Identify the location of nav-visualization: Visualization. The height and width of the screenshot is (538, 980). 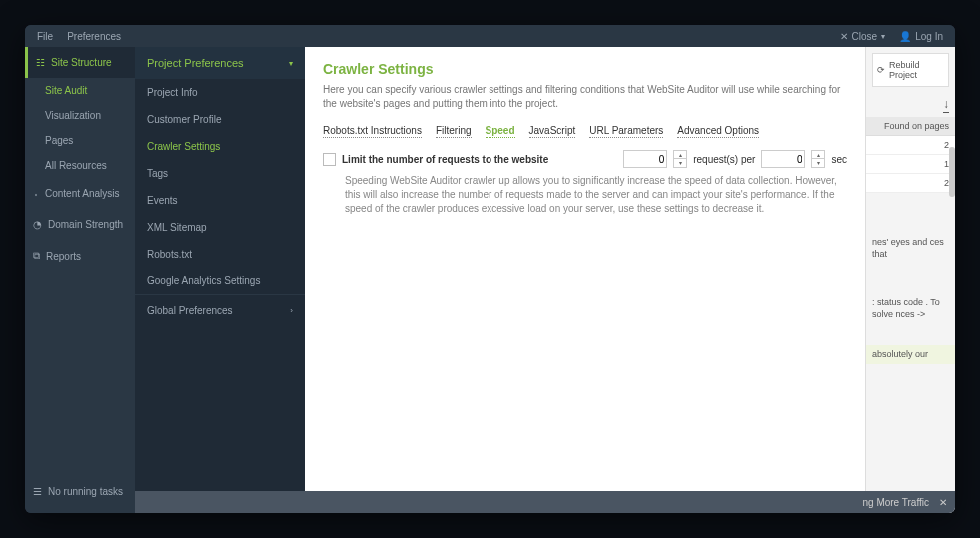
(80, 116).